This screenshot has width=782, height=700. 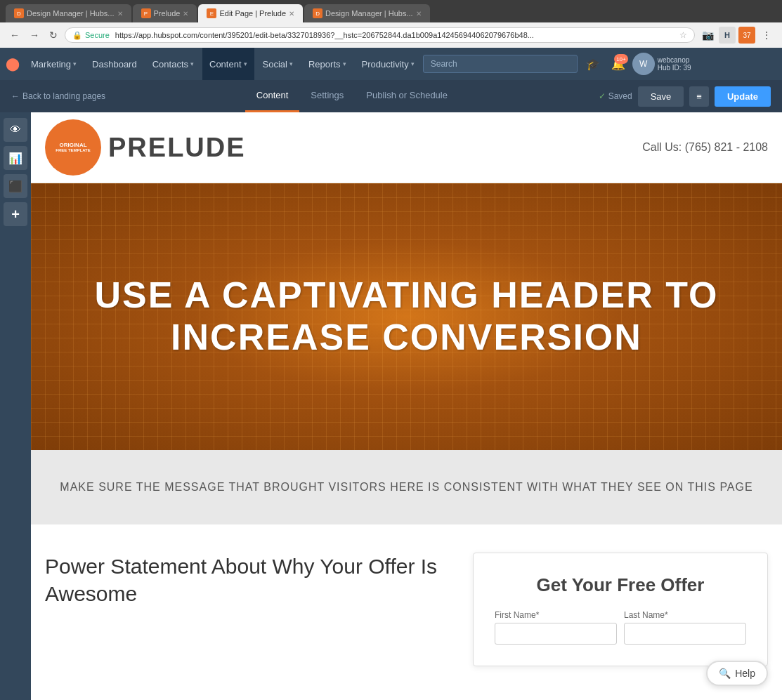 I want to click on stats-icon: 📊, so click(x=15, y=159).